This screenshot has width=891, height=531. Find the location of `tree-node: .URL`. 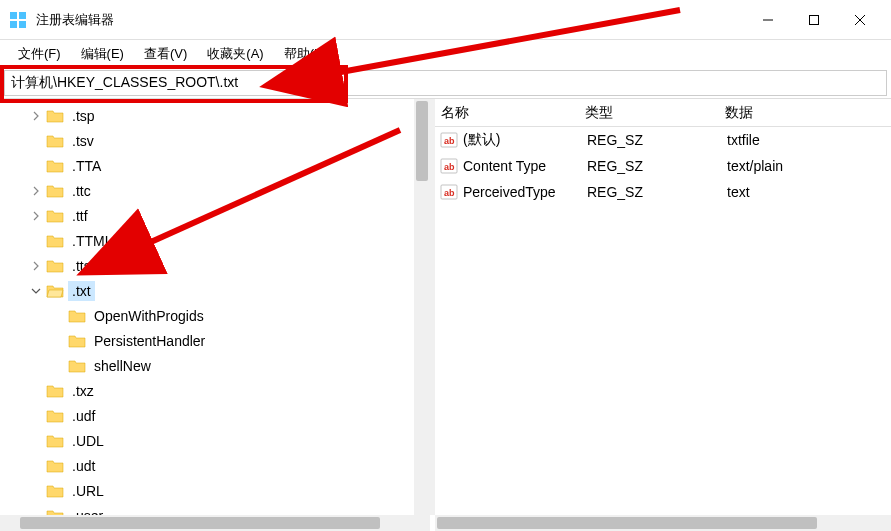

tree-node: .URL is located at coordinates (229, 490).